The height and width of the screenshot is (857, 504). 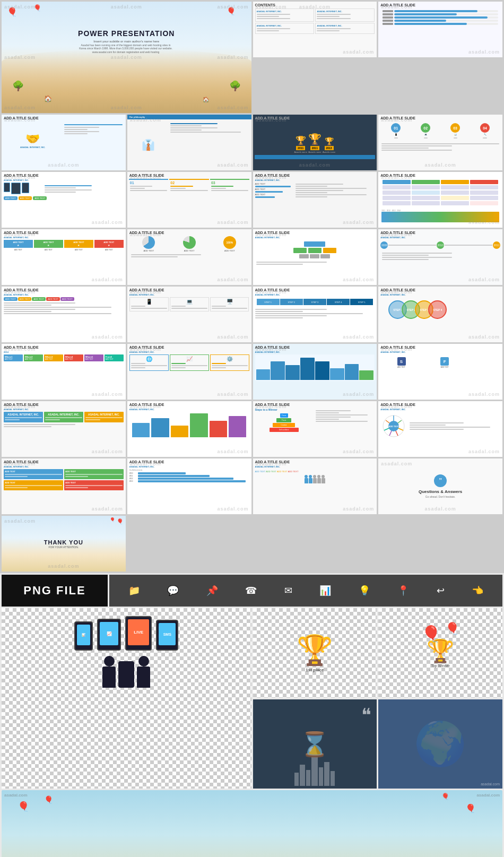 I want to click on company-wheel: ASADAL INTERNET, INC., so click(x=440, y=410).